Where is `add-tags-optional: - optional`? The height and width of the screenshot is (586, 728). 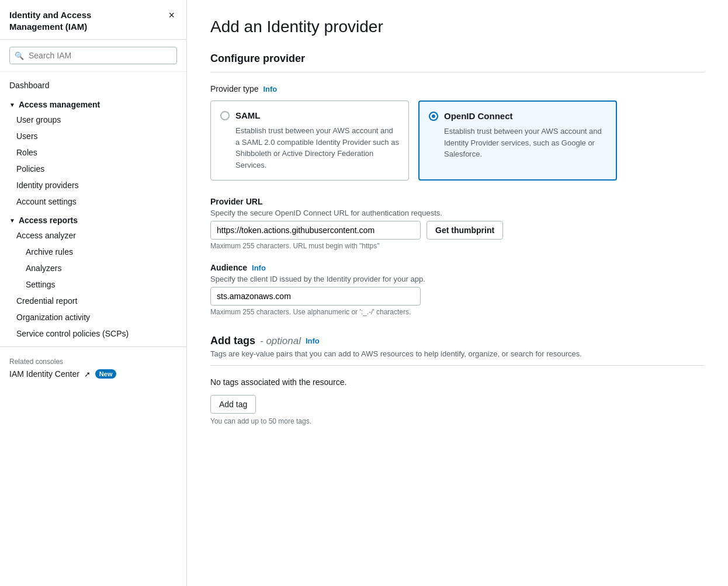 add-tags-optional: - optional is located at coordinates (280, 341).